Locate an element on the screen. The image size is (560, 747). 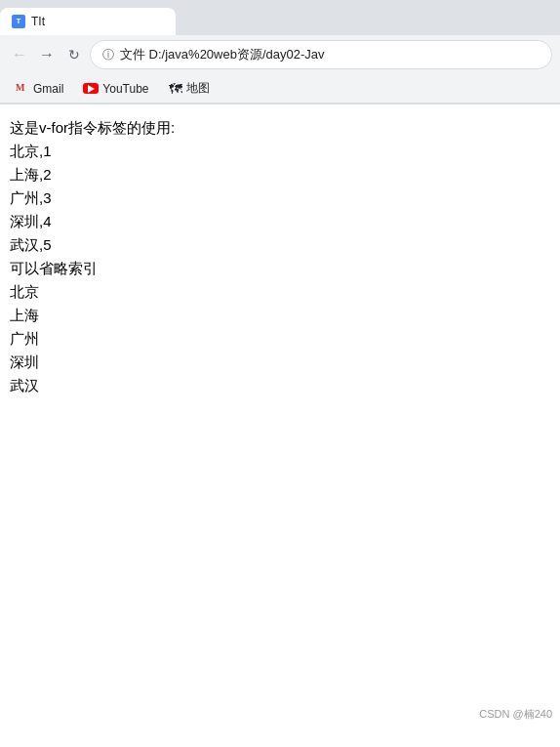
youtube-play-icon is located at coordinates (92, 89).